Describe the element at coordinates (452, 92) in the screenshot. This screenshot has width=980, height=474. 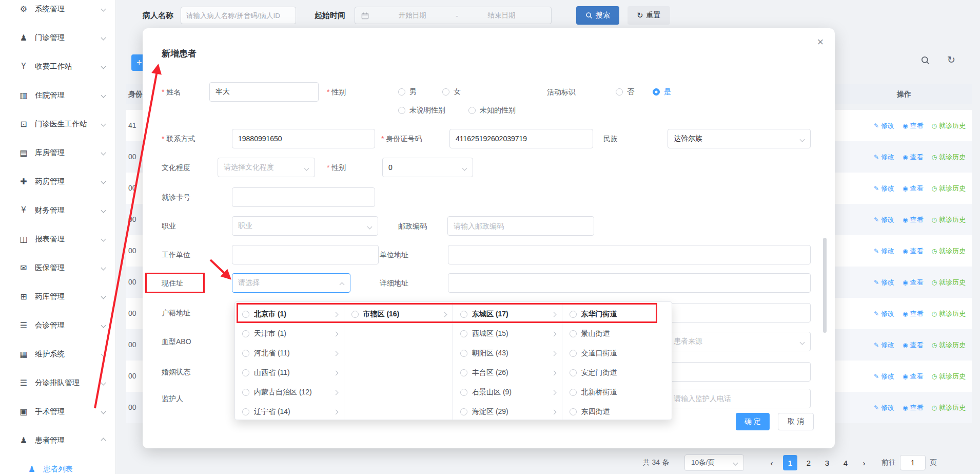
I see `radio-female: 女` at that location.